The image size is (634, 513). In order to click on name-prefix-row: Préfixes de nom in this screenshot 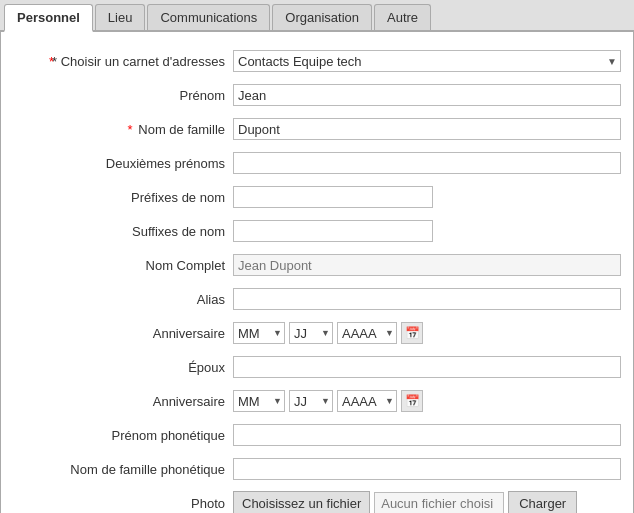, I will do `click(317, 197)`.